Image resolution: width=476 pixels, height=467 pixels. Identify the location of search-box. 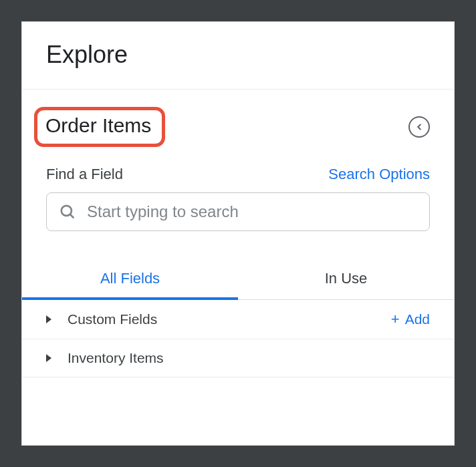
(238, 212).